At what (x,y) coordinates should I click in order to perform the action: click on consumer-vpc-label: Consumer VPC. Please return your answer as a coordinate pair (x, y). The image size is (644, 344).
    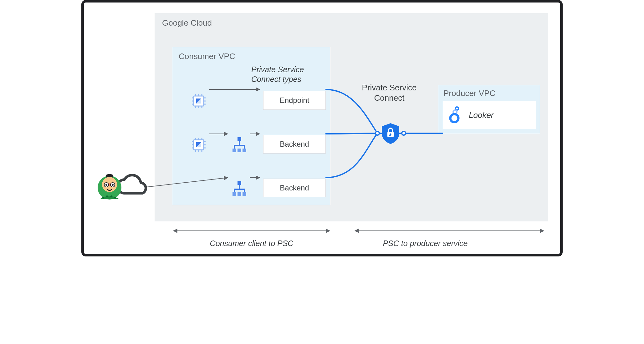
    Looking at the image, I should click on (207, 56).